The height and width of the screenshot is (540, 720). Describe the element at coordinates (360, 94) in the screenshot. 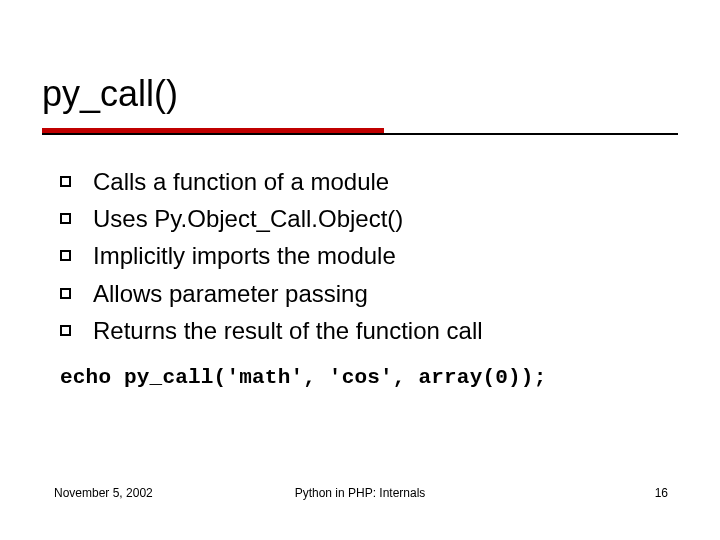

I see `slide-title: py_call()` at that location.